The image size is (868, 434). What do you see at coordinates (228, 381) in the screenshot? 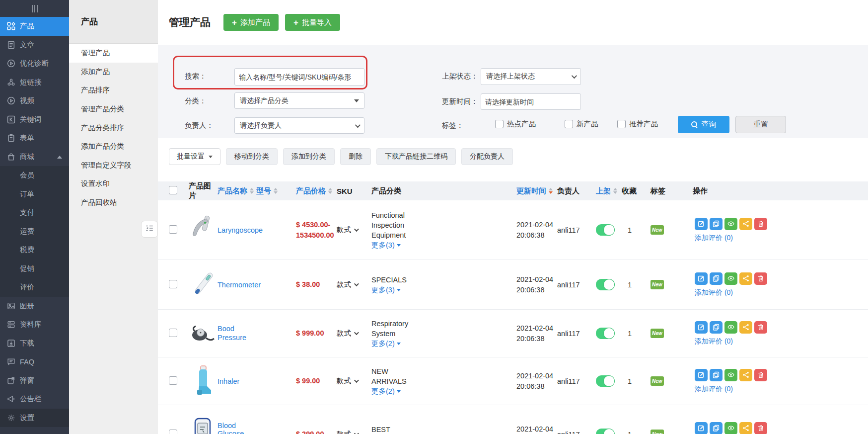
I see `product-name-link: Inhaler` at bounding box center [228, 381].